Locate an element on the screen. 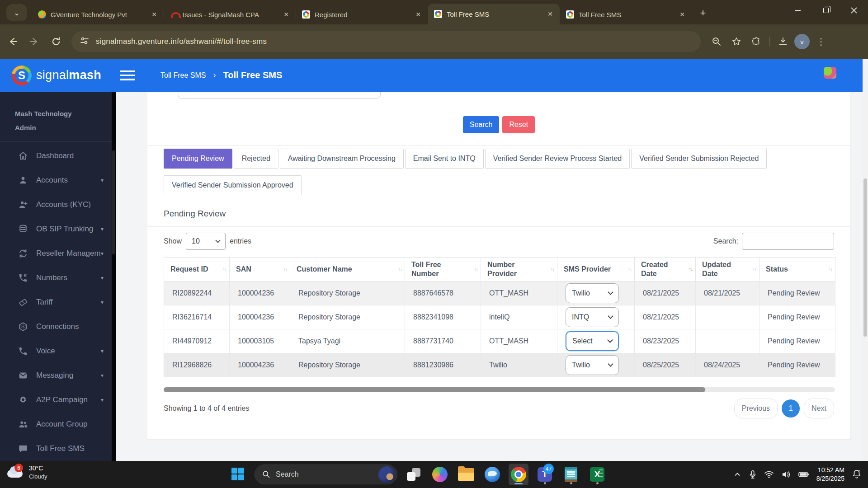 The image size is (868, 488). sidebar-item-numbers: Numbers ▾ is located at coordinates (56, 278).